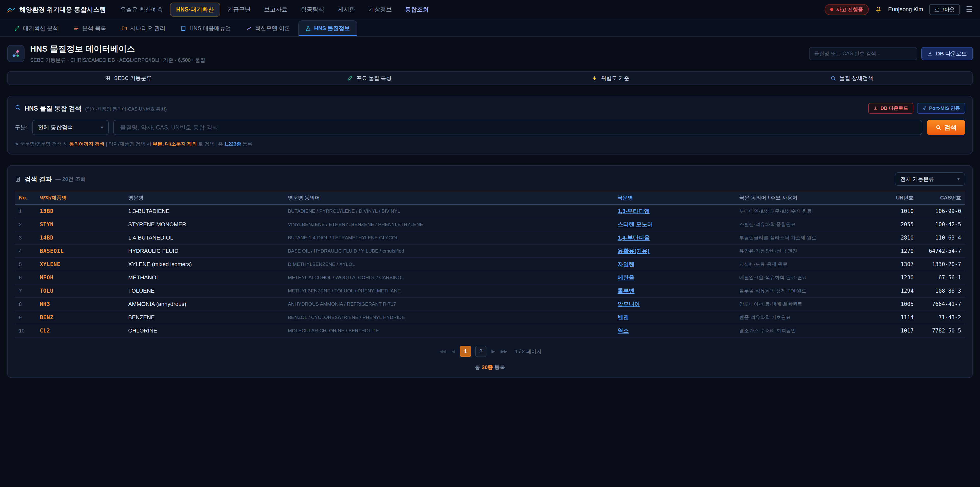 The image size is (980, 487). What do you see at coordinates (466, 351) in the screenshot?
I see `page-1-button: 1` at bounding box center [466, 351].